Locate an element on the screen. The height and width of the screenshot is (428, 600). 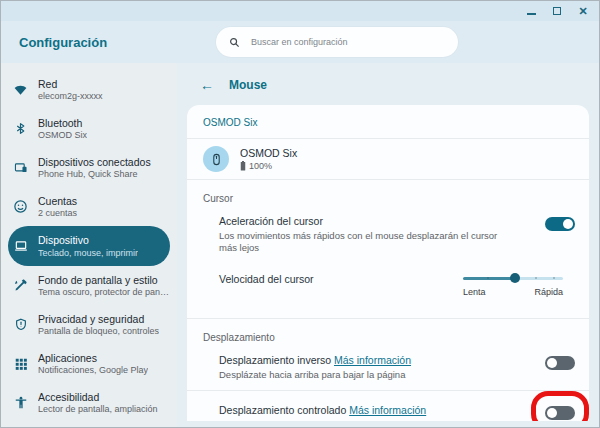
cursor-acceleration-toggle is located at coordinates (560, 224).